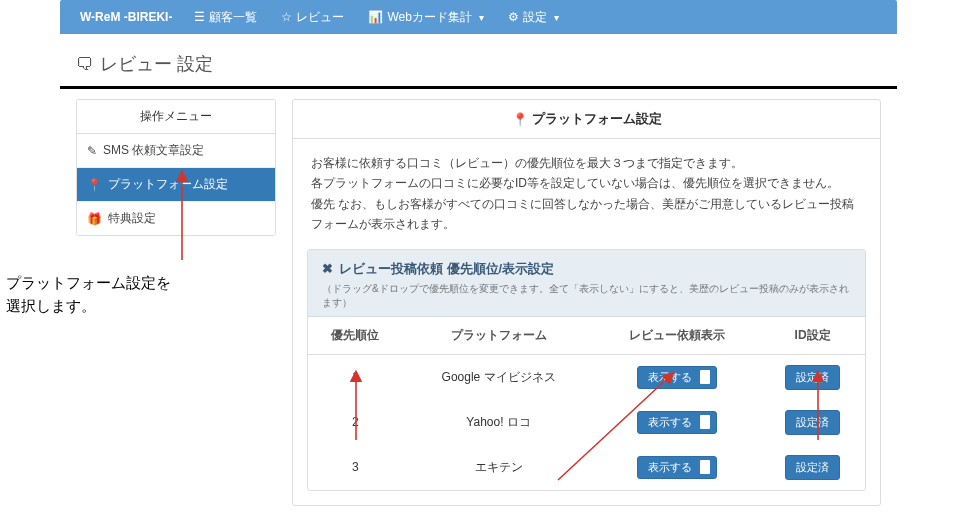 This screenshot has height=514, width=957. Describe the element at coordinates (94, 219) in the screenshot. I see `gift-icon: 🎁` at that location.